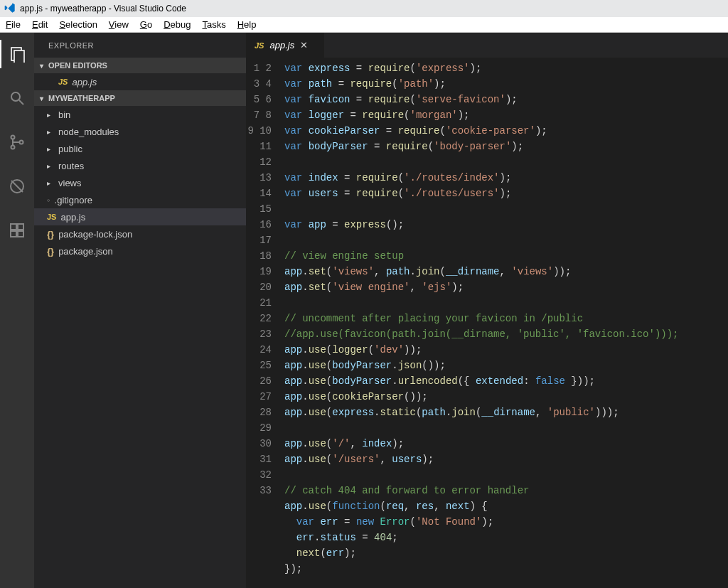 Image resolution: width=728 pixels, height=588 pixels. I want to click on file-package-json: {}package.json, so click(140, 251).